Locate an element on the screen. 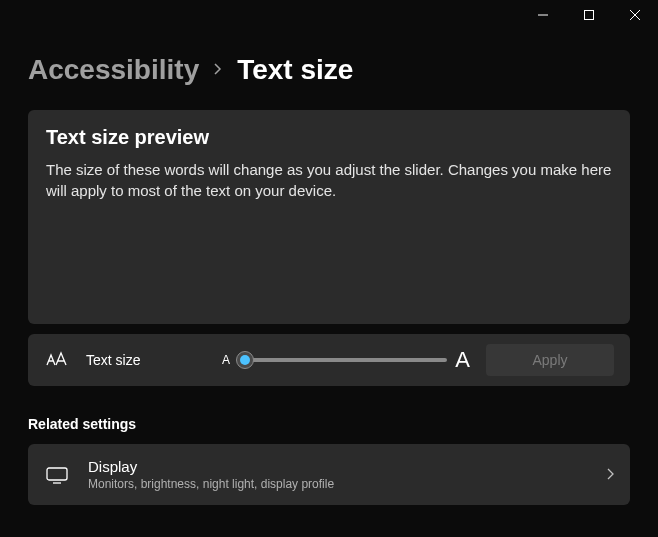 Image resolution: width=658 pixels, height=537 pixels. page-title: Text size is located at coordinates (295, 70).